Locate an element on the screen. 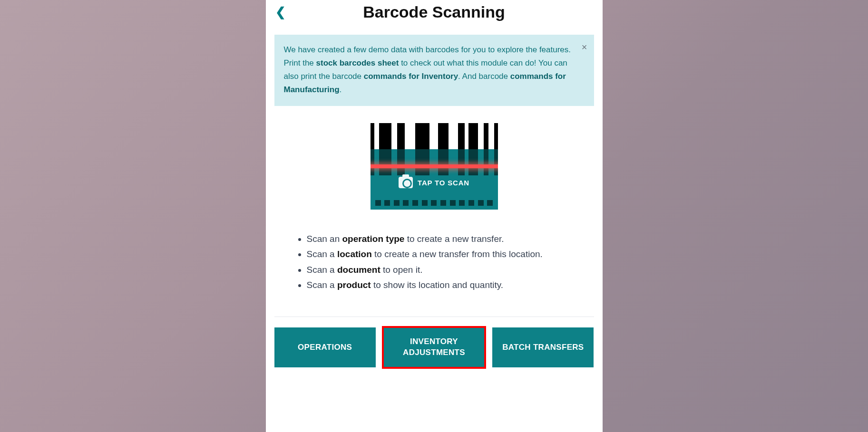 Image resolution: width=868 pixels, height=432 pixels. tap-row: TAP TO SCAN is located at coordinates (434, 182).